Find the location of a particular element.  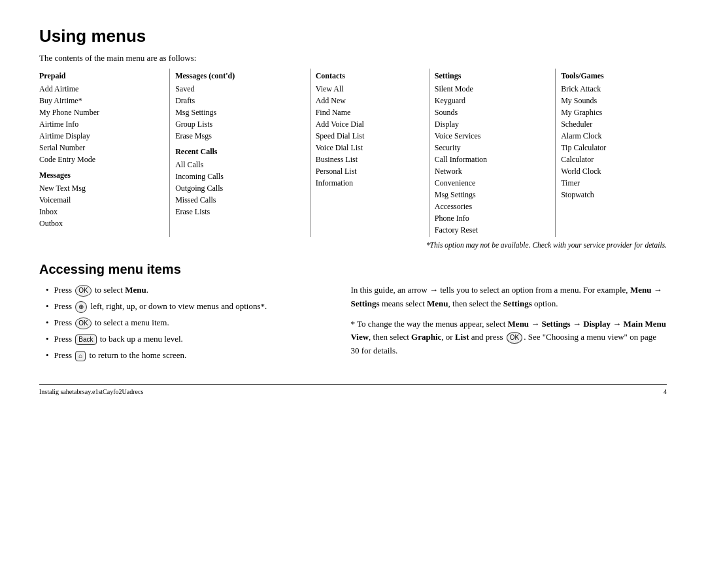

right-para-2: * To change the way the menus appear, se… is located at coordinates (509, 338).